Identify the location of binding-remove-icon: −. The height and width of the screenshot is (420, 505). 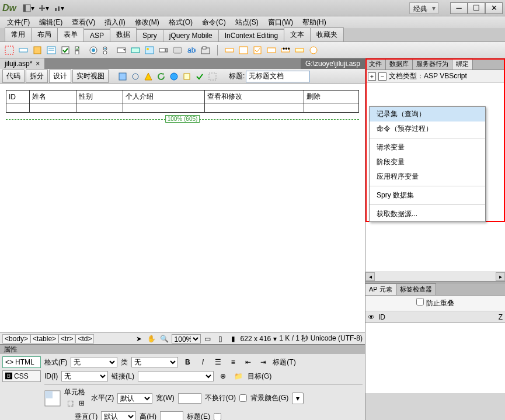
(382, 77).